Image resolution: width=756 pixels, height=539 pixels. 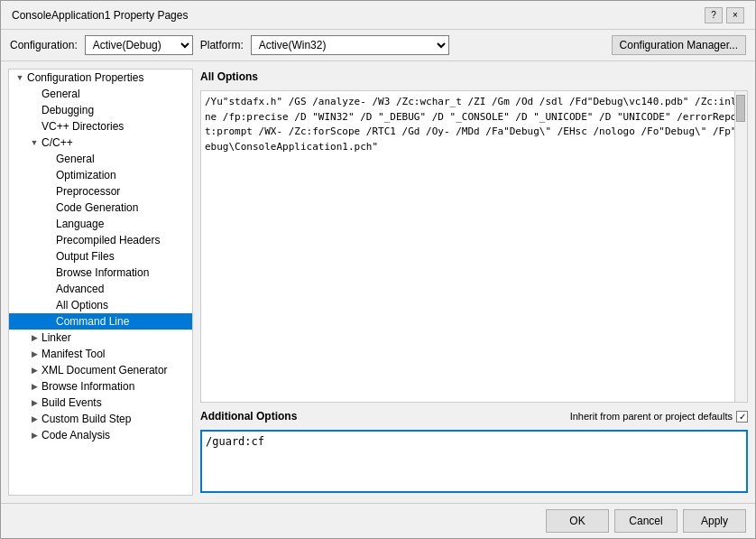 What do you see at coordinates (741, 108) in the screenshot?
I see `scrollbar-thumb` at bounding box center [741, 108].